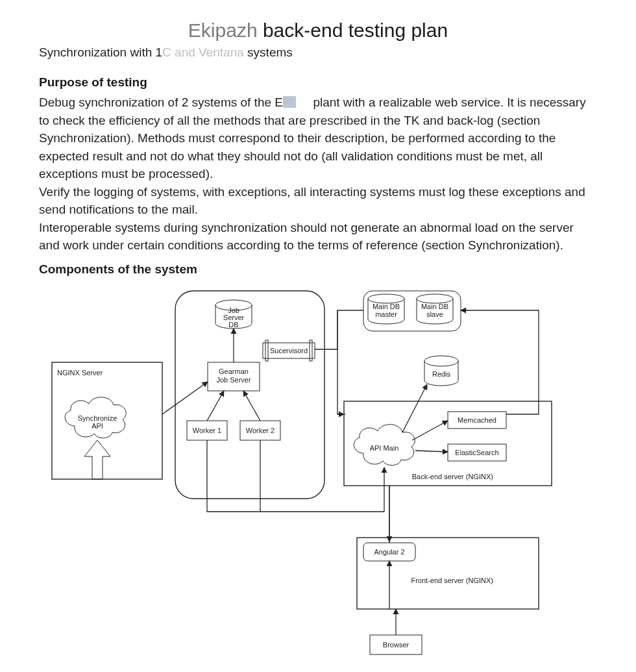 Image resolution: width=636 pixels, height=672 pixels. Describe the element at coordinates (430, 430) in the screenshot. I see `link-api-memcached` at that location.